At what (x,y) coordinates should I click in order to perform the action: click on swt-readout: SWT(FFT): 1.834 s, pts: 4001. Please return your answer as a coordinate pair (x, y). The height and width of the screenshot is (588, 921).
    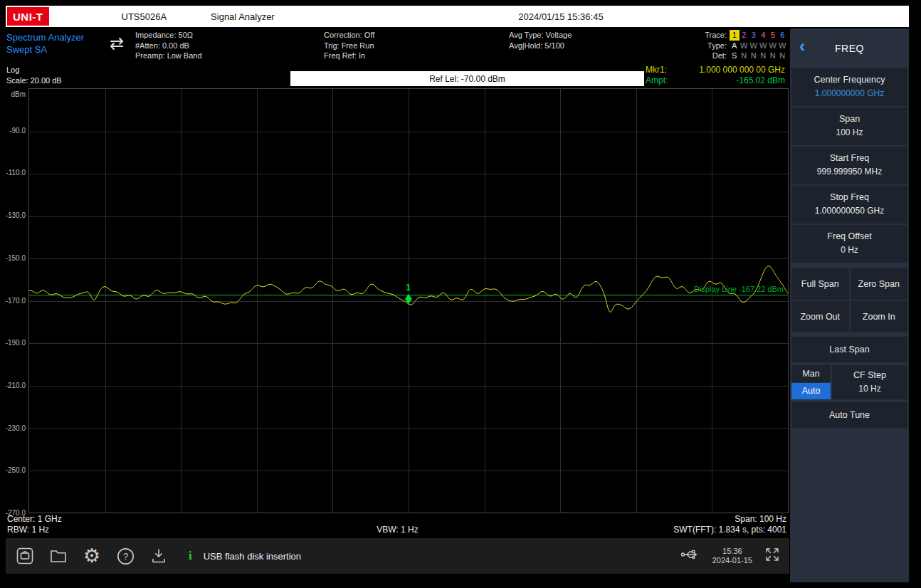
    Looking at the image, I should click on (730, 530).